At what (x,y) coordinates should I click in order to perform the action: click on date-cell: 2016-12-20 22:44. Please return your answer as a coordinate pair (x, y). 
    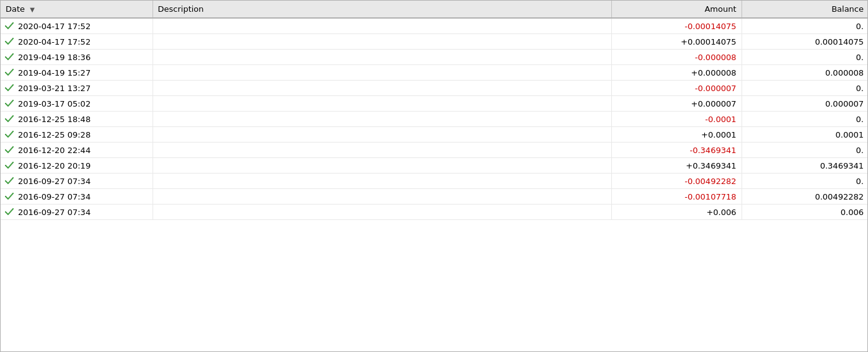
    Looking at the image, I should click on (77, 150).